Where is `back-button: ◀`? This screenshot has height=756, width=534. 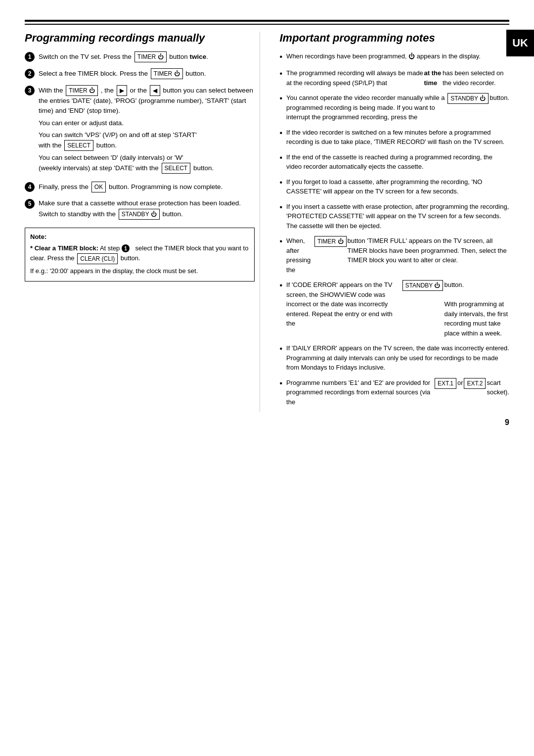 back-button: ◀ is located at coordinates (155, 91).